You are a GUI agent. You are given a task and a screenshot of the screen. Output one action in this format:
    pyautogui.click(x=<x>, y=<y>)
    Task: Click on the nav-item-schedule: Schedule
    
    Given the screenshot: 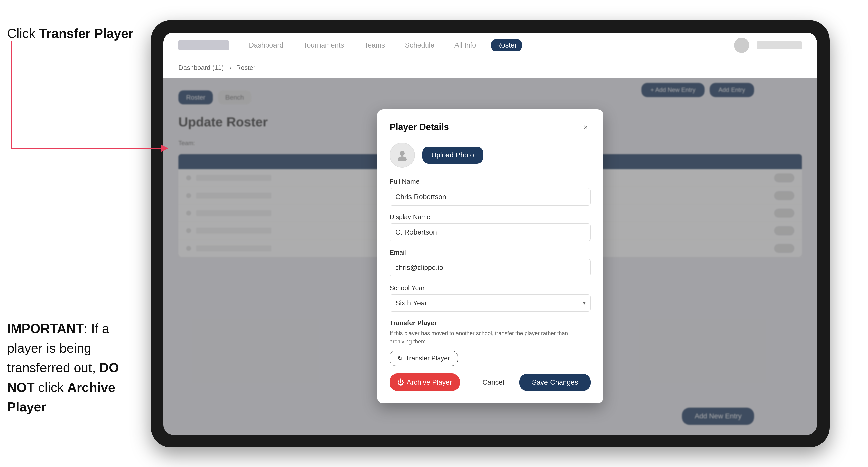 What is the action you would take?
    pyautogui.click(x=420, y=45)
    